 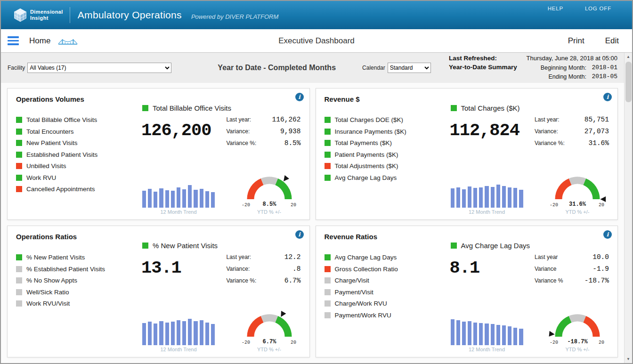 I want to click on legend-item: Total Charges DOE ($K), so click(x=384, y=120).